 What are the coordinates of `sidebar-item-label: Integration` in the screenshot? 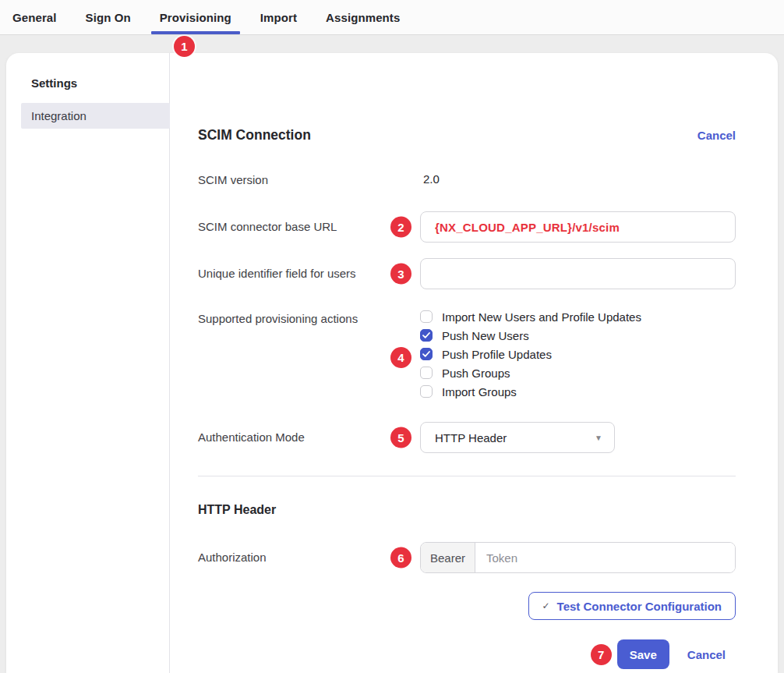 It's located at (59, 115).